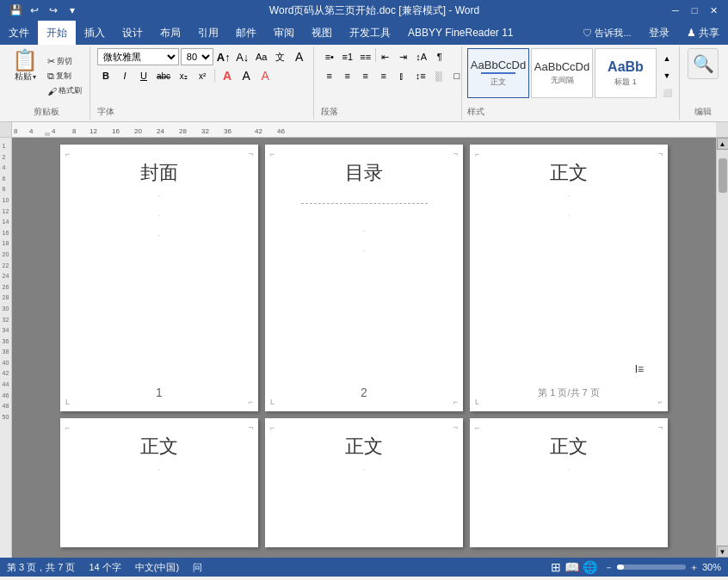  What do you see at coordinates (330, 76) in the screenshot?
I see `align-left-btn: ≡` at bounding box center [330, 76].